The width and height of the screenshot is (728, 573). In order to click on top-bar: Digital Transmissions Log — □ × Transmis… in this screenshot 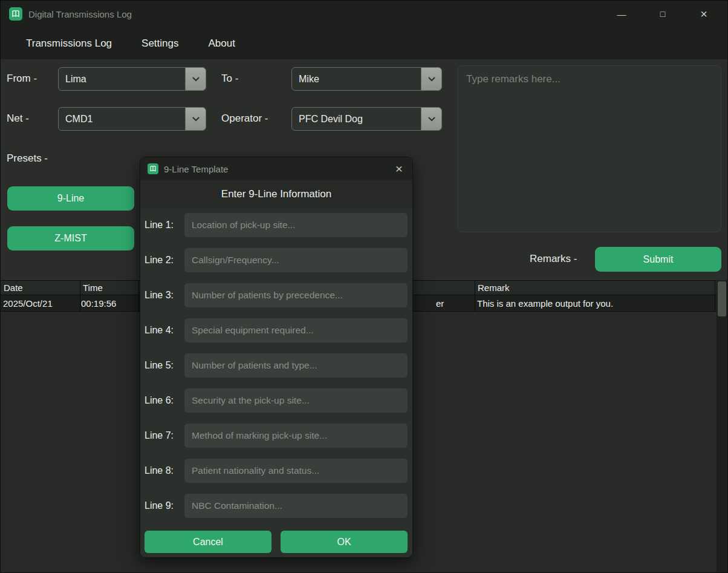, I will do `click(364, 30)`.